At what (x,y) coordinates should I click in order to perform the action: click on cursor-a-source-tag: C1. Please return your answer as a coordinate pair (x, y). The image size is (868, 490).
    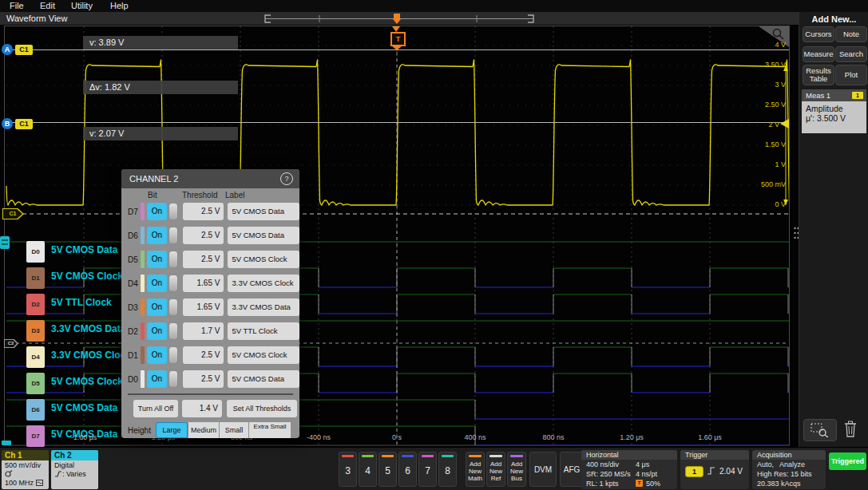
    Looking at the image, I should click on (24, 49).